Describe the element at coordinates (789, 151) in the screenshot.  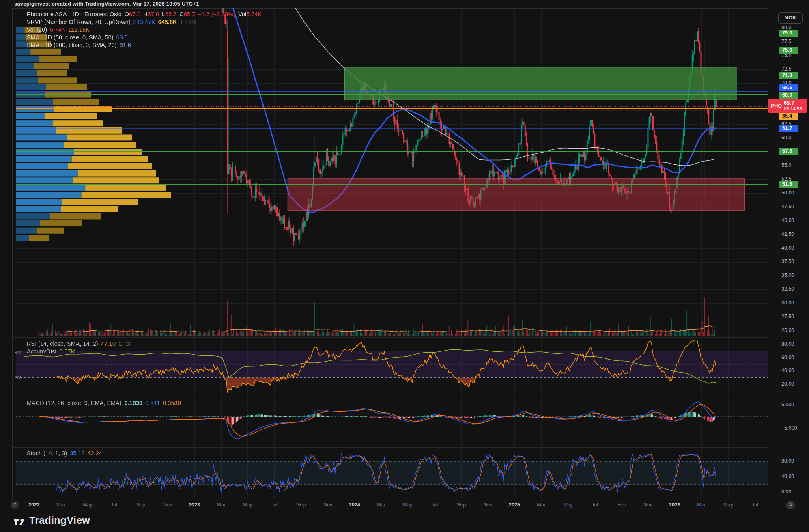
I see `price-level-badge: 57.6` at that location.